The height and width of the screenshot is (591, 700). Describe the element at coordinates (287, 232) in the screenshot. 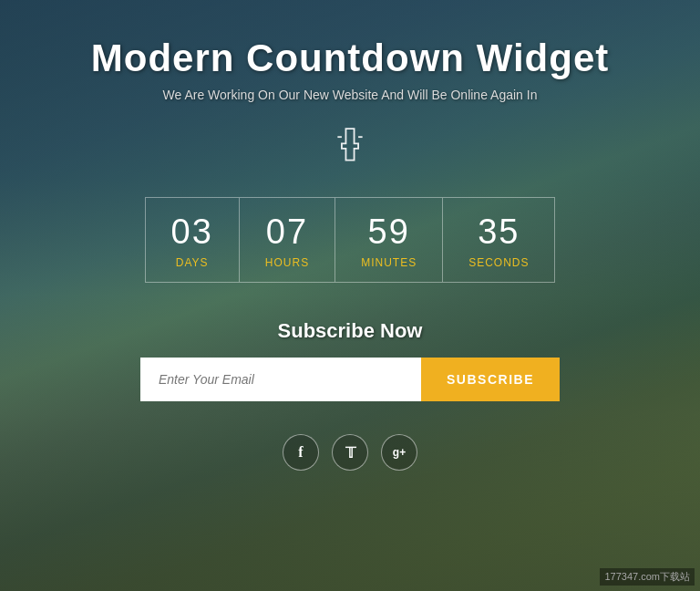

I see `hours-value: 07` at that location.